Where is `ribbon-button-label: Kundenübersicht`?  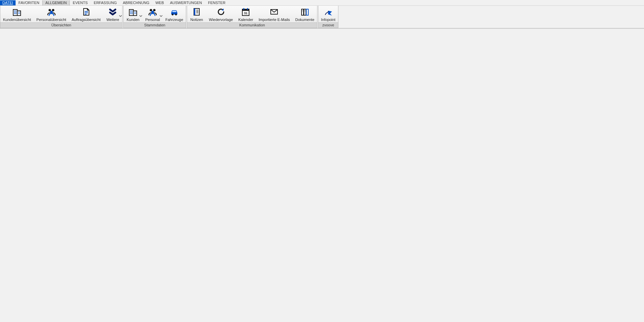 ribbon-button-label: Kundenübersicht is located at coordinates (17, 20).